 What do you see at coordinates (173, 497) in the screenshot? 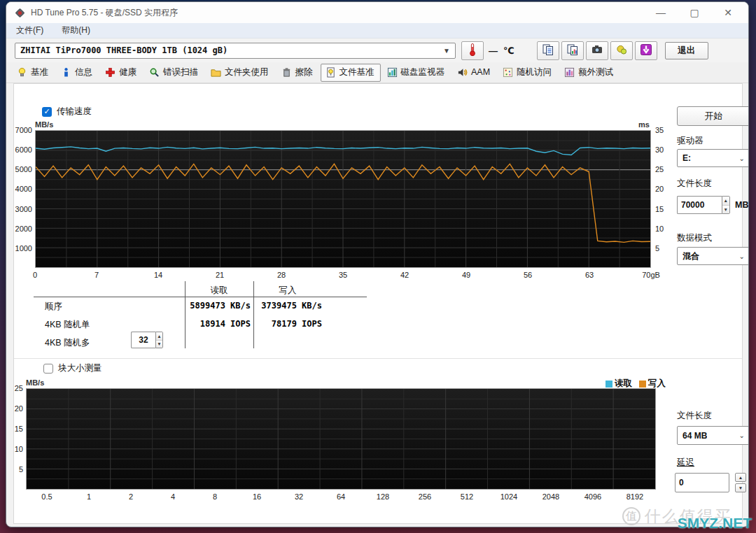
I see `x-tick: 4` at bounding box center [173, 497].